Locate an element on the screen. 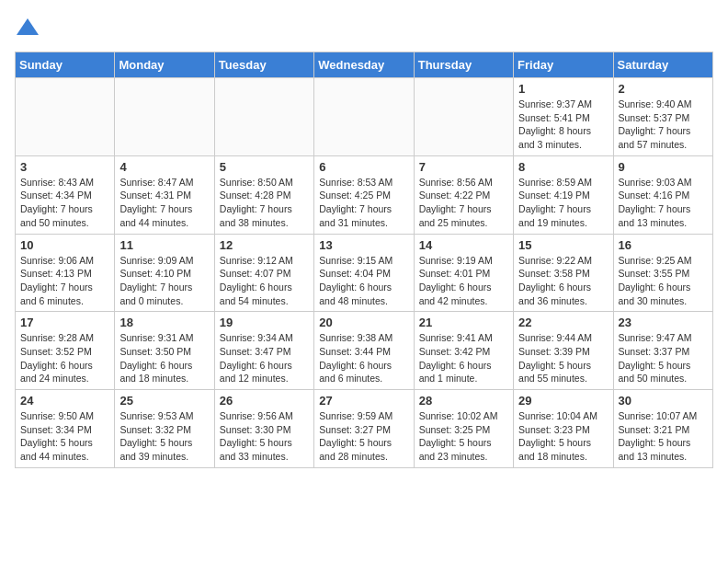  day-info: Sunrise: 9:03 AM Sunset: 4:16 PM Dayligh… is located at coordinates (664, 202).